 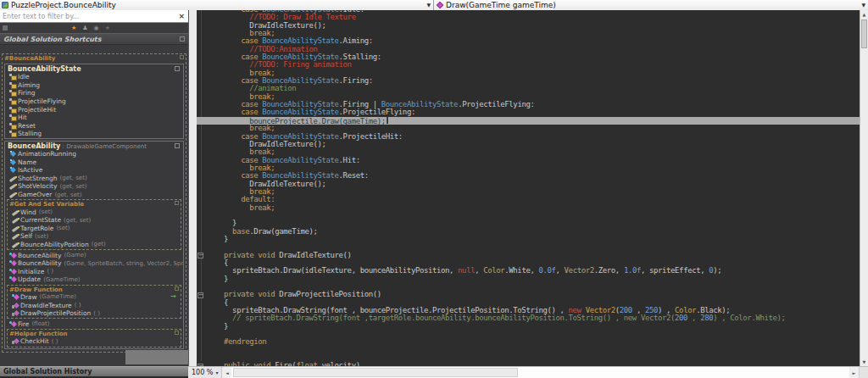 I want to click on item-params: (get), so click(x=98, y=244).